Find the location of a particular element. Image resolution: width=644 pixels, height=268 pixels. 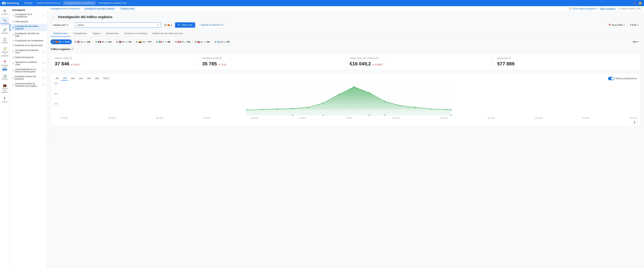

sidebar-icon-mejorar: ⬆ Mejorar is located at coordinates (5, 100).